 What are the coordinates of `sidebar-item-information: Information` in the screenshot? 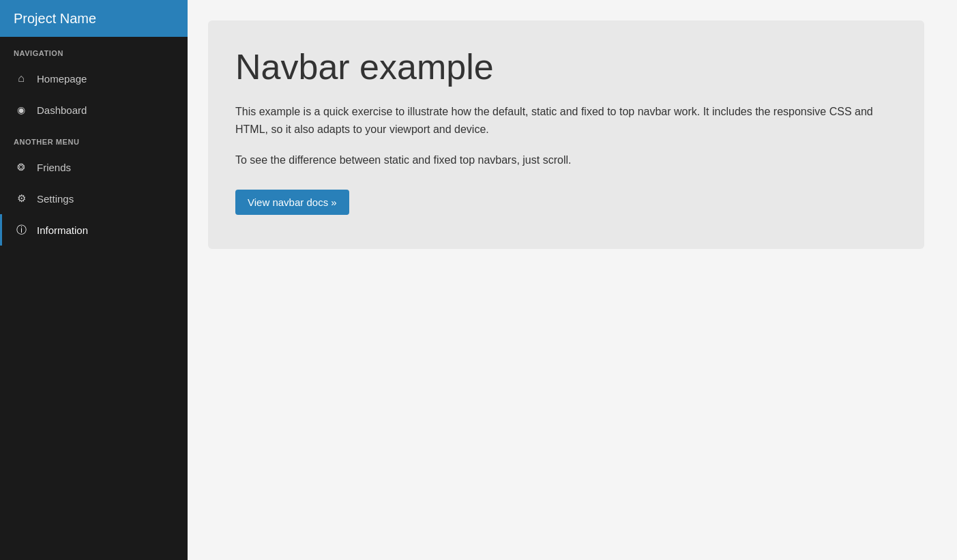 It's located at (94, 230).